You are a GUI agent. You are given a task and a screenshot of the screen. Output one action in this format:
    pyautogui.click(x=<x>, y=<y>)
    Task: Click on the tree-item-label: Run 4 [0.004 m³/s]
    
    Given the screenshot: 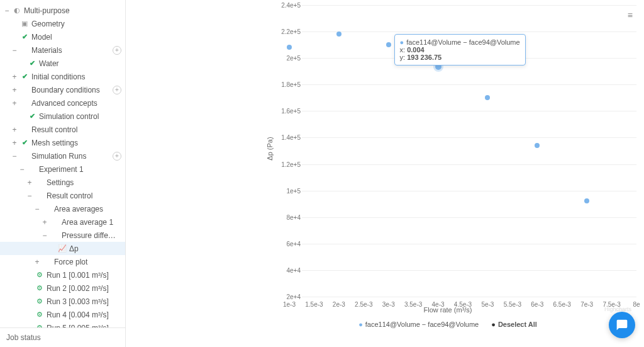 What is the action you would take?
    pyautogui.click(x=84, y=315)
    